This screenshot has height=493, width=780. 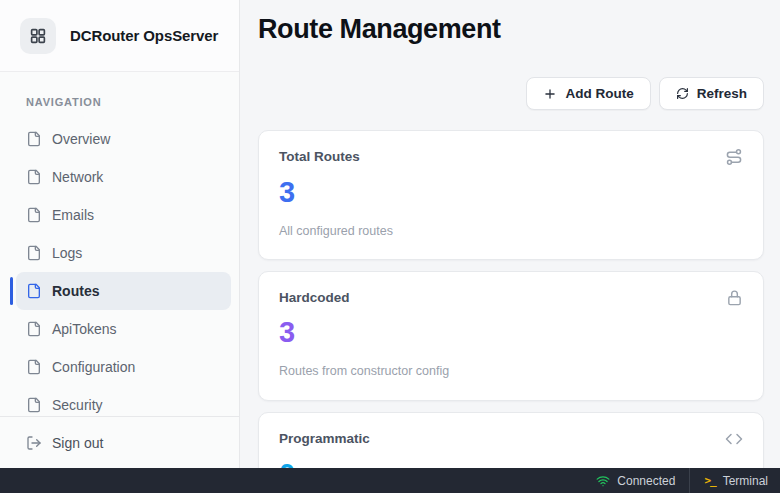 What do you see at coordinates (636, 480) in the screenshot?
I see `connection-status: Connected` at bounding box center [636, 480].